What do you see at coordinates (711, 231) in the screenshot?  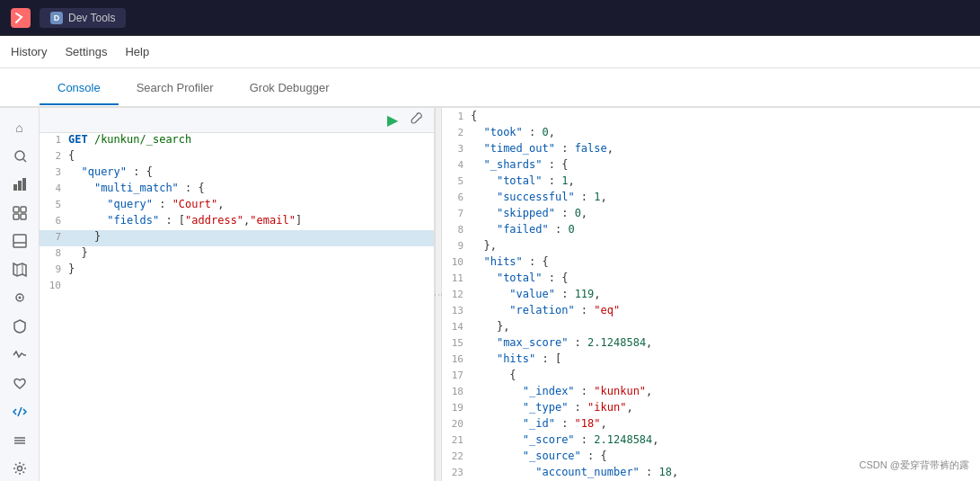 I see `output-line: 8 "failed" : 0` at bounding box center [711, 231].